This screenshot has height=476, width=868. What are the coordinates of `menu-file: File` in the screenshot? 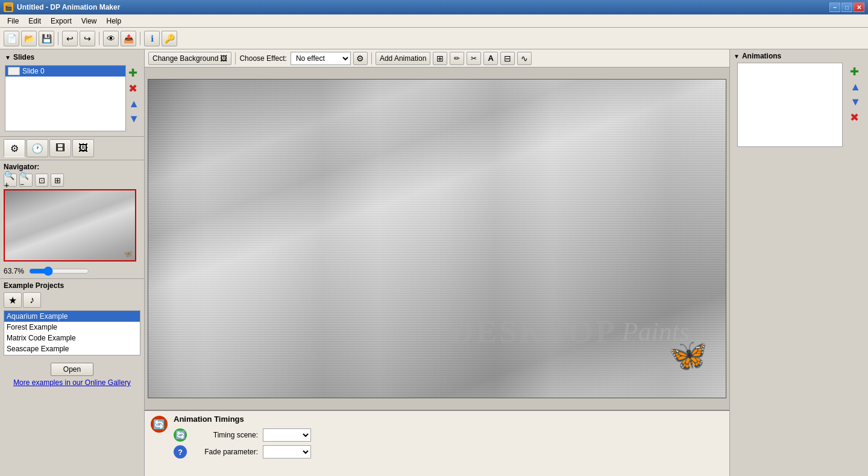 It's located at (13, 21).